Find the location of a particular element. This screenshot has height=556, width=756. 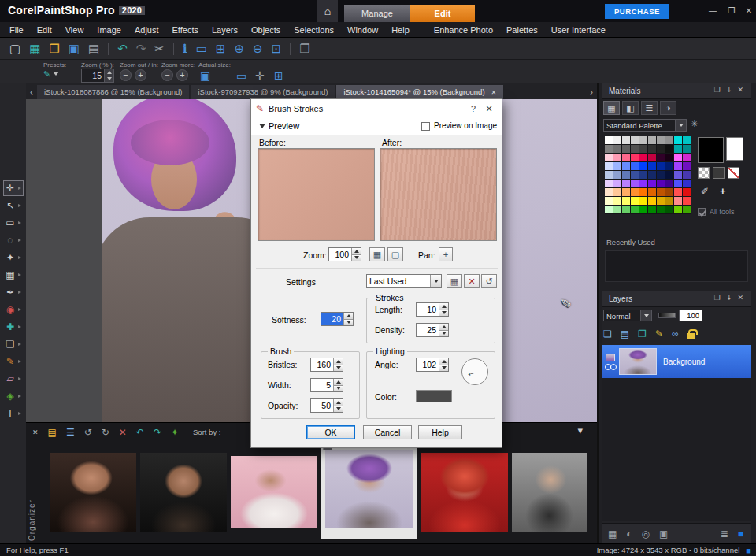

dialog-title-bar: ✎ Brush Strokes ? ✕ is located at coordinates (376, 109).